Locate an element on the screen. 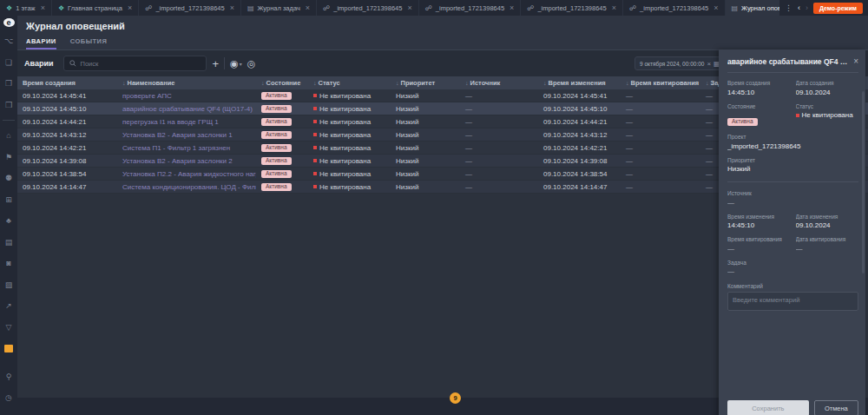 The height and width of the screenshot is (415, 868). chart-icon: ↗ is located at coordinates (9, 306).